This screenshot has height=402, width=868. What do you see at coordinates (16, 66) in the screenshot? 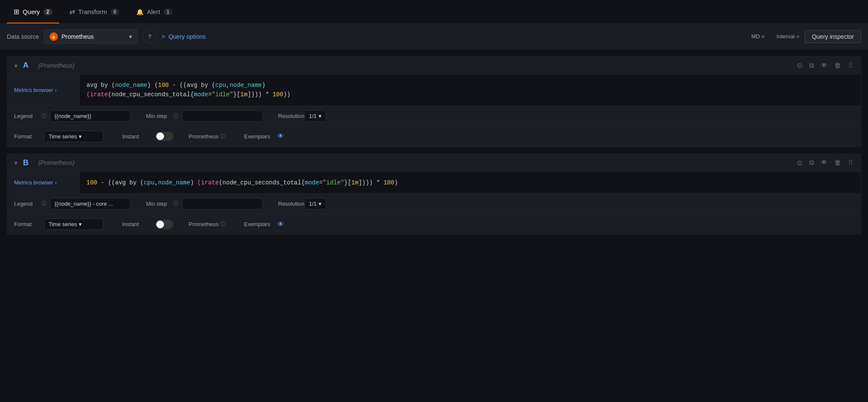
I see `collapse-button-a: ∨` at bounding box center [16, 66].